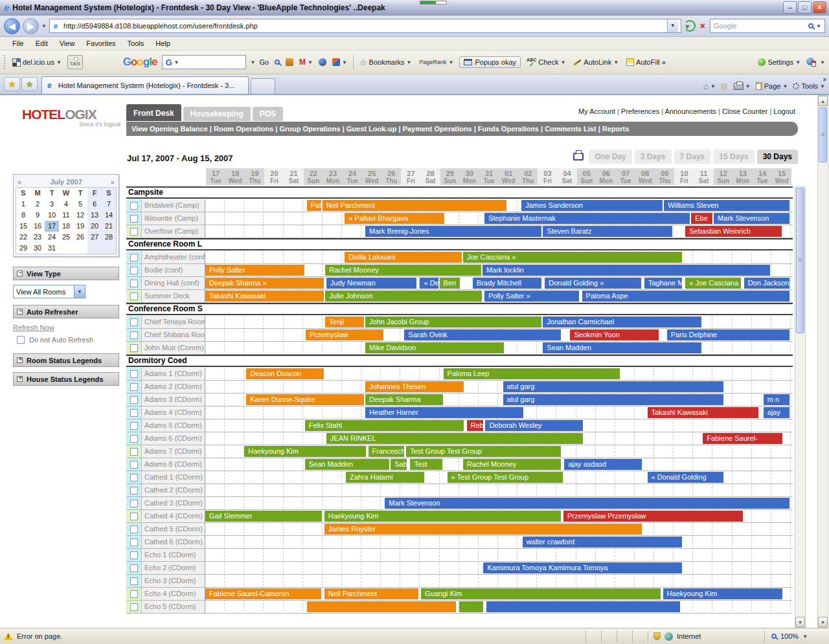  I want to click on pagerank-dropdown-icon: ▼, so click(451, 62).